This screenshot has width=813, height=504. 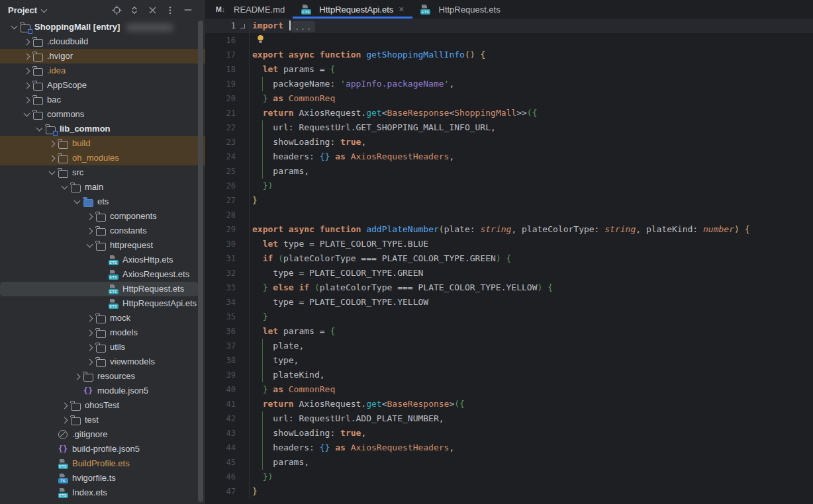 What do you see at coordinates (103, 231) in the screenshot?
I see `tree-item-constants: constants` at bounding box center [103, 231].